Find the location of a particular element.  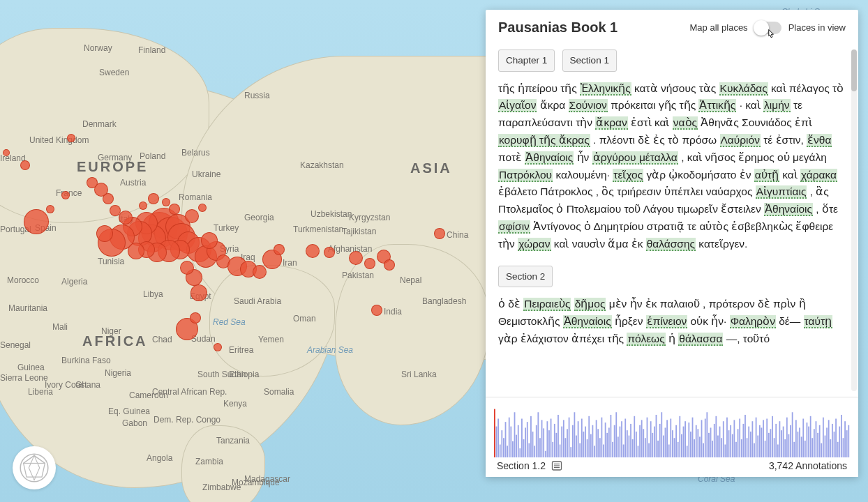

place-annotation: Αἰγυπτίαις is located at coordinates (781, 192).